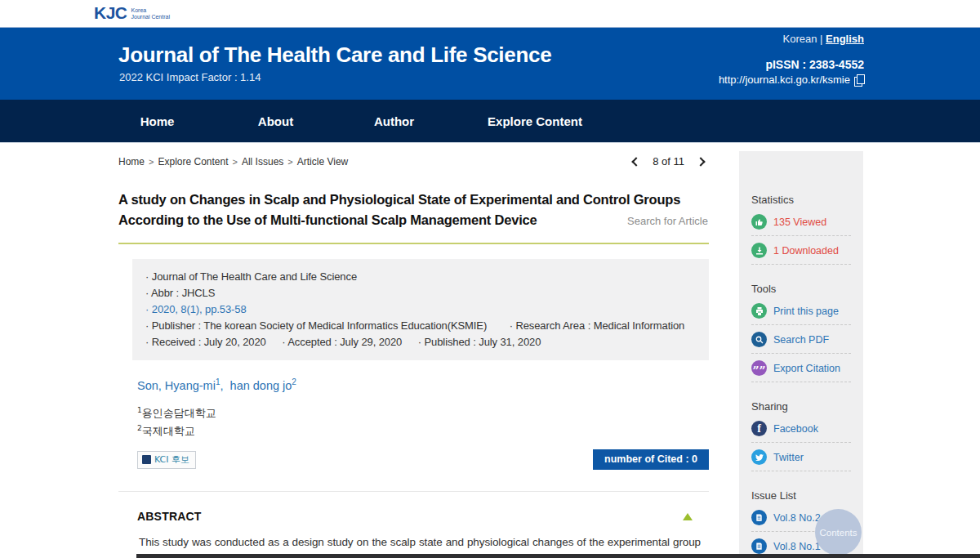  Describe the element at coordinates (209, 341) in the screenshot. I see `info-received-text: Received : July 20, 2020` at that location.